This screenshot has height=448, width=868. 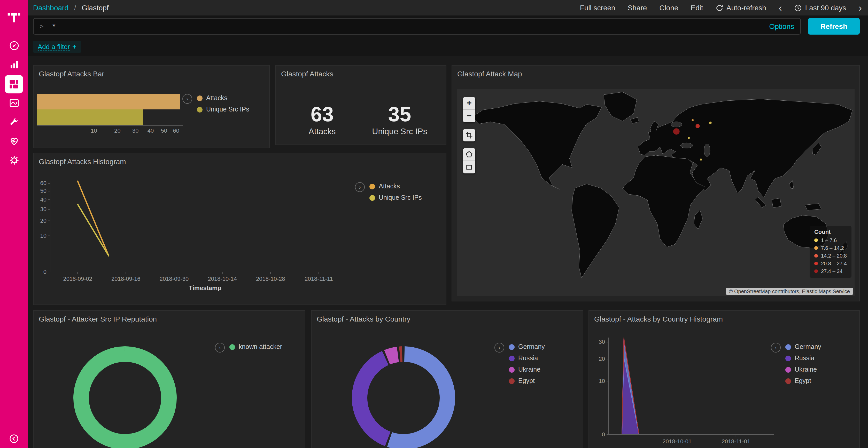 What do you see at coordinates (90, 117) in the screenshot?
I see `bar-unique-src-ips` at bounding box center [90, 117].